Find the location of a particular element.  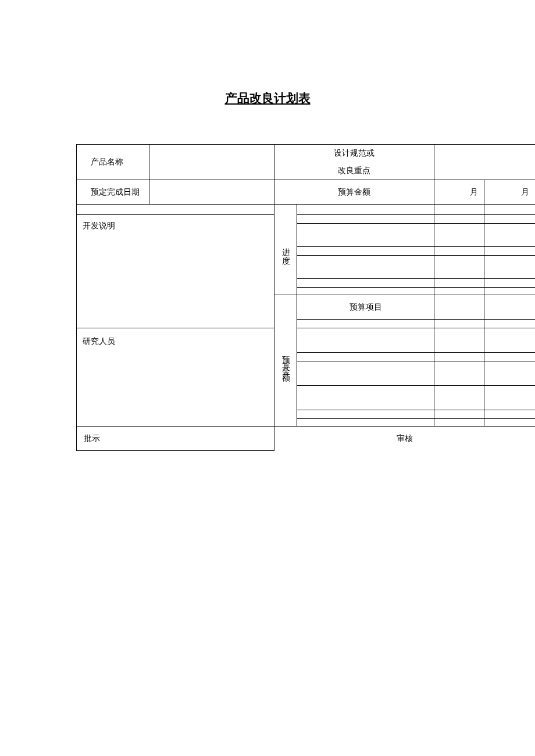

label-product-name: 产品名称 is located at coordinates (113, 163).